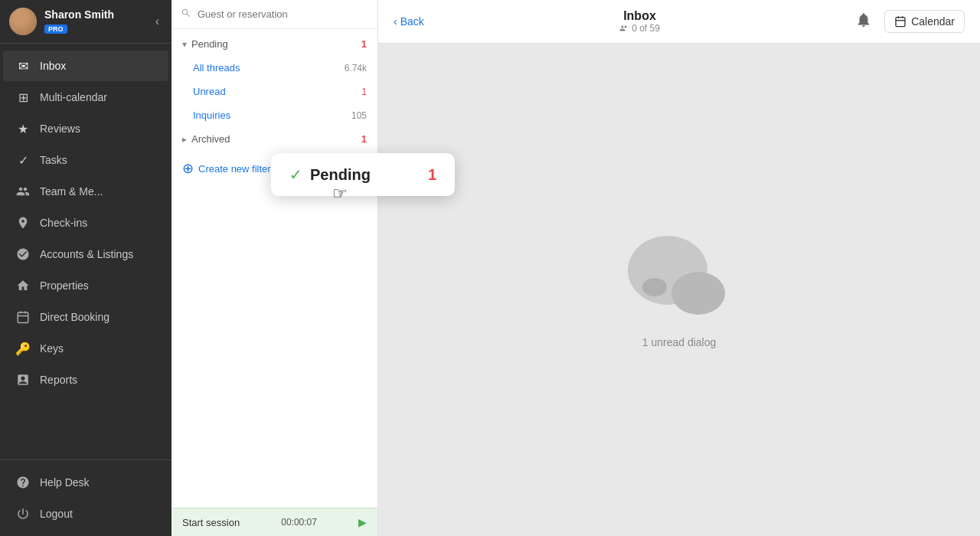 This screenshot has width=980, height=536. Describe the element at coordinates (211, 139) in the screenshot. I see `archived-filter-label: Archived` at that location.